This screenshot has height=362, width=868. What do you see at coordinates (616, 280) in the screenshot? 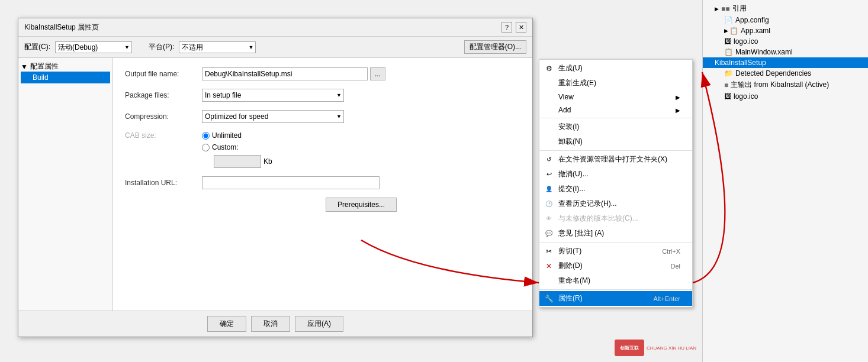
I see `menu-item-rename: 重命名(M)` at bounding box center [616, 280].